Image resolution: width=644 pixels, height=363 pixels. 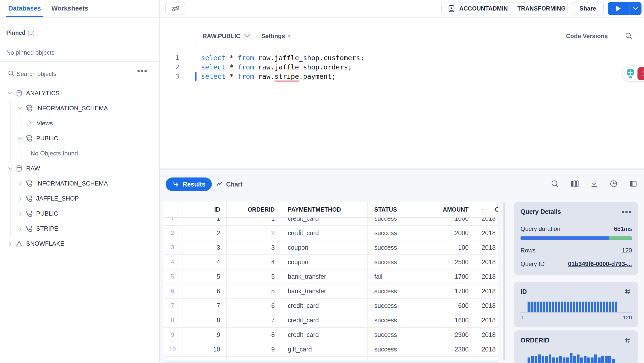 I want to click on column-header-status: STATUS, so click(x=394, y=210).